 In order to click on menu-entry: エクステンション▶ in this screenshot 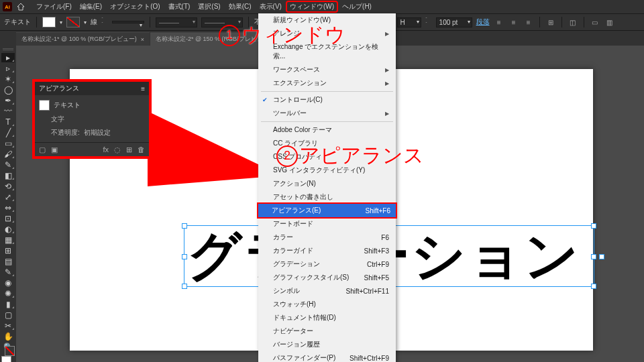, I will do `click(327, 83)`.